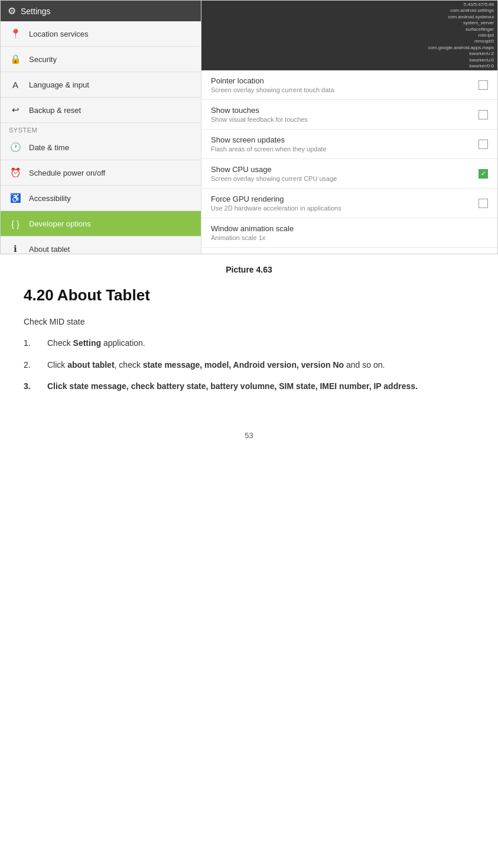  What do you see at coordinates (252, 238) in the screenshot?
I see `row-subtitle: Animation scale 1x` at bounding box center [252, 238].